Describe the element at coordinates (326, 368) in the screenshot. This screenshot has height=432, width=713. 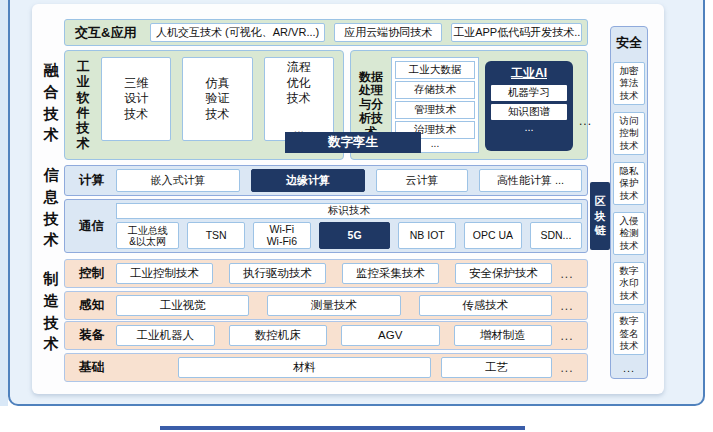
I see `foundation-row: 基础 材料 工艺 ...` at that location.